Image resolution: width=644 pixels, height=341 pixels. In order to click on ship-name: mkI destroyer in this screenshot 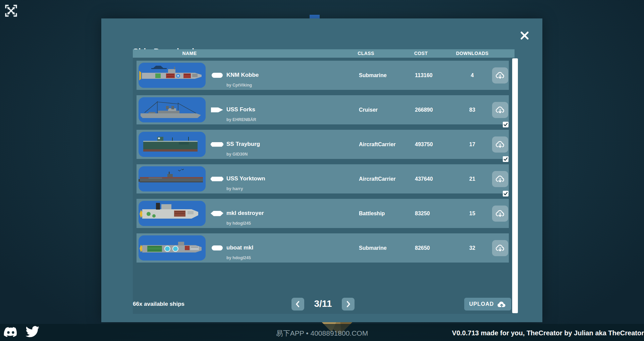, I will do `click(245, 213)`.